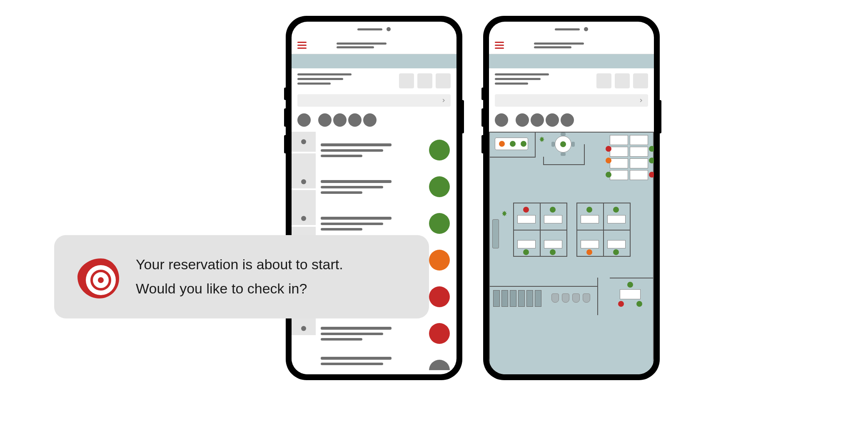 The image size is (868, 431). What do you see at coordinates (439, 365) in the screenshot?
I see `status-indicator-partial` at bounding box center [439, 365].